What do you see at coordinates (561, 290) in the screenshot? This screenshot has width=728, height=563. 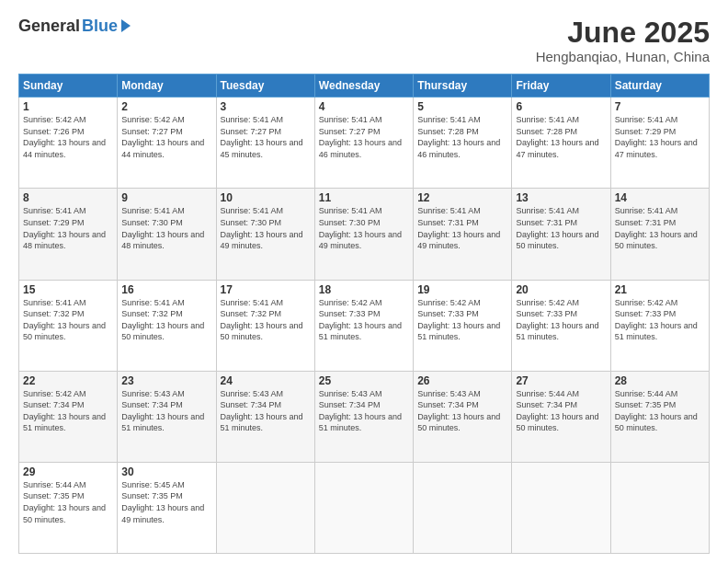 I see `day-number: 20` at bounding box center [561, 290].